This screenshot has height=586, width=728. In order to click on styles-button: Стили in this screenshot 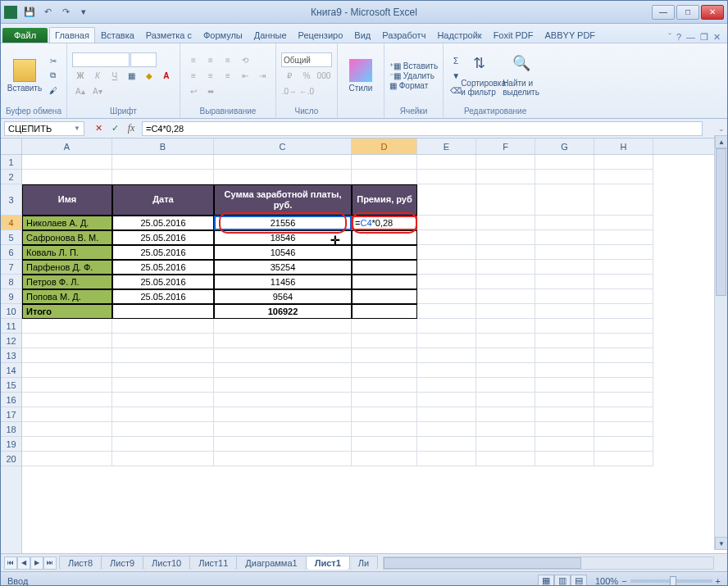, I will do `click(361, 75)`.